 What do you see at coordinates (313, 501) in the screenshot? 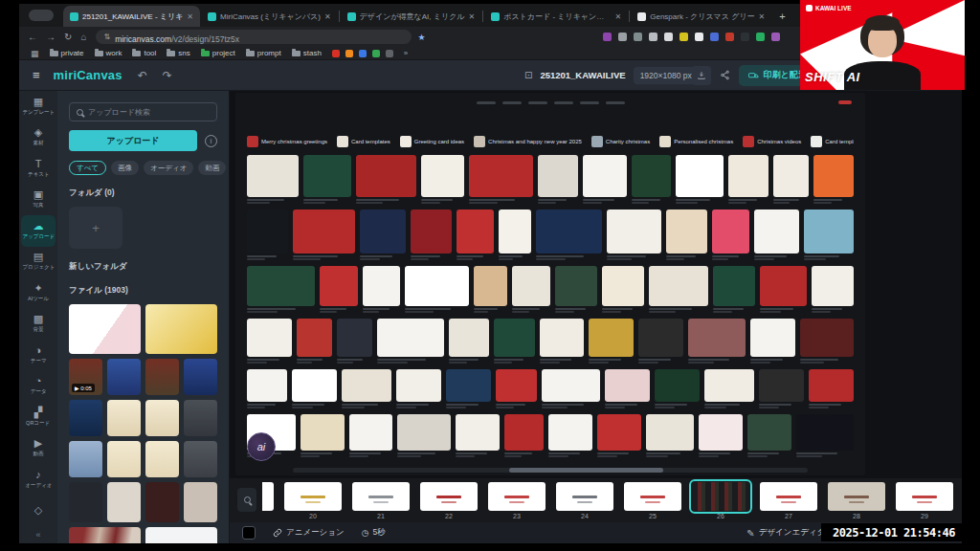
I see `page-thumbnail: 20` at bounding box center [313, 501].